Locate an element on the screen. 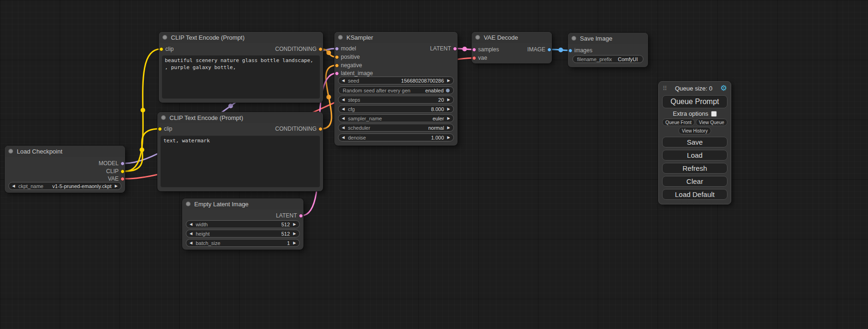 The width and height of the screenshot is (868, 329). view-queue-button: View Queue is located at coordinates (712, 122).